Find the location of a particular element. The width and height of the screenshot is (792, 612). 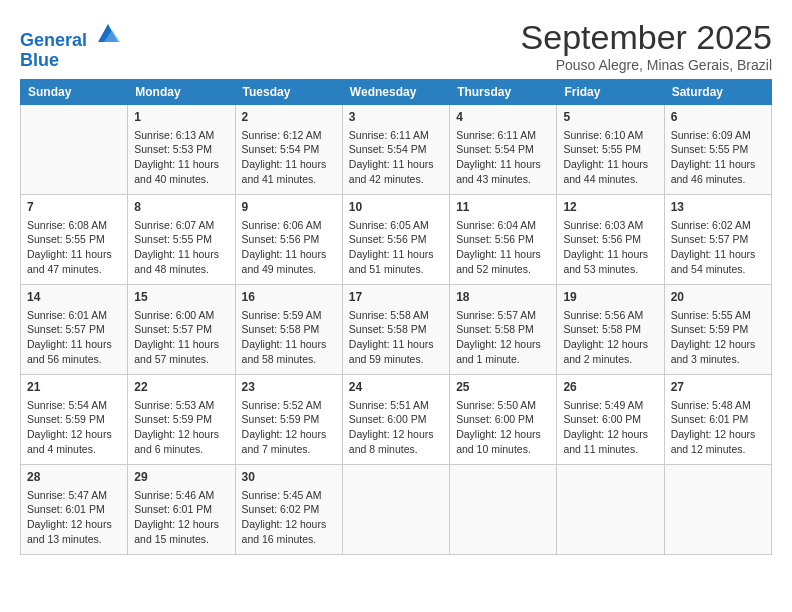

calendar-cell: 18Sunrise: 5:57 AMSunset: 5:58 PMDayligh… is located at coordinates (504, 330).